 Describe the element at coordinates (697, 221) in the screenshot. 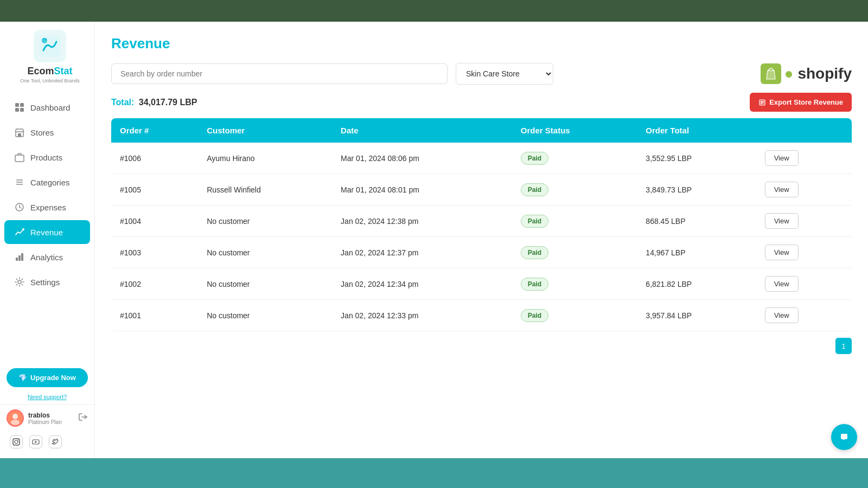

I see `cell-total: 868.45 LBP` at that location.